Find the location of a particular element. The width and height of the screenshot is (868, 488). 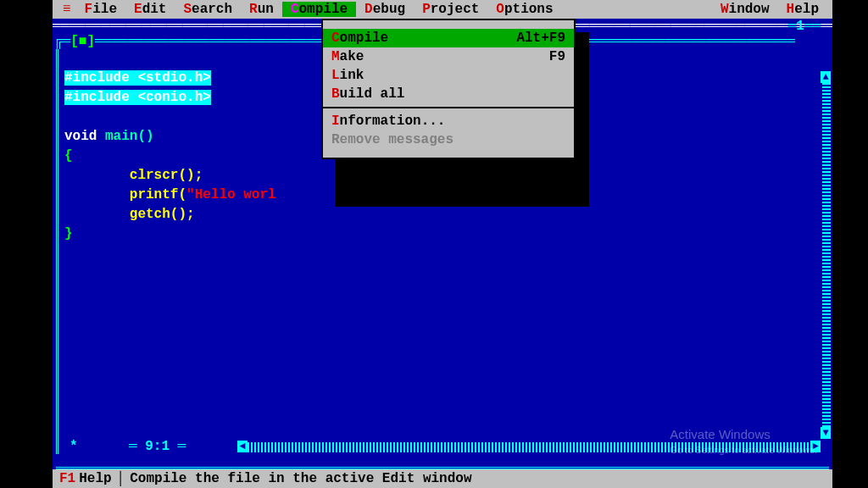

statusbar: F1 Help │ Compile the file in the active… is located at coordinates (442, 479).